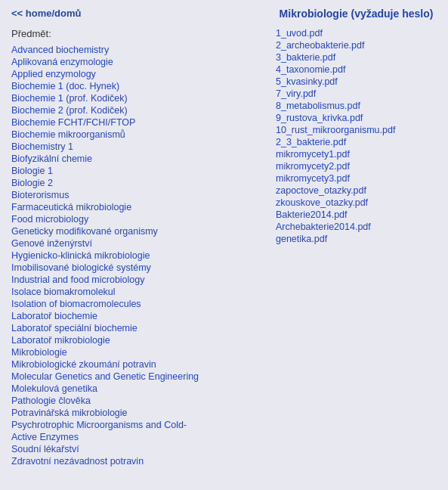 This screenshot has width=448, height=490. Describe the element at coordinates (357, 154) in the screenshot. I see `list-item: mikromycety1.pdf` at that location.